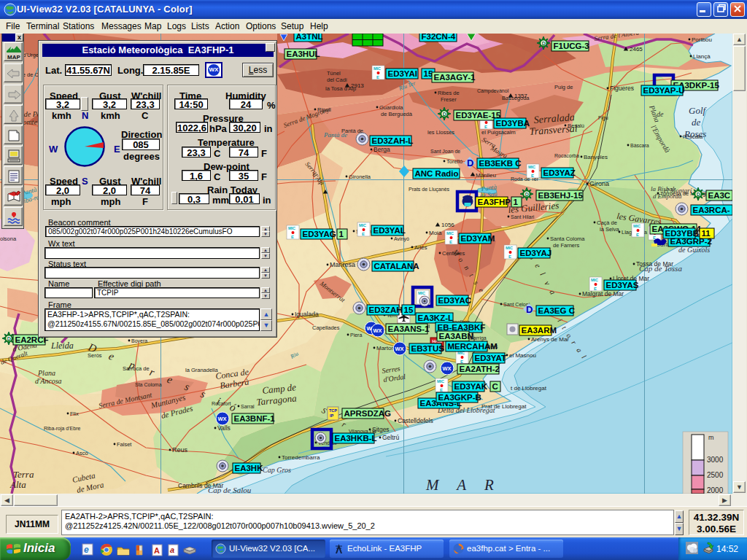 The image size is (747, 560). I want to click on svg-text: Geltrú, so click(391, 438).